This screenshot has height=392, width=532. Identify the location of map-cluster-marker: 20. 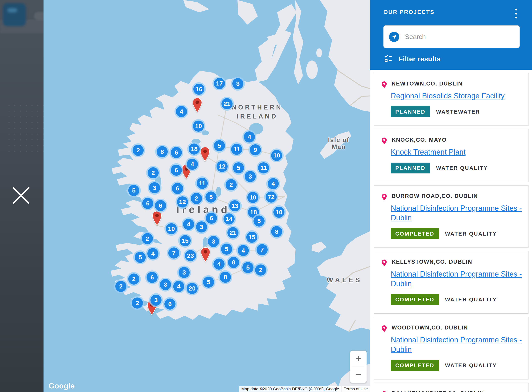
(192, 289).